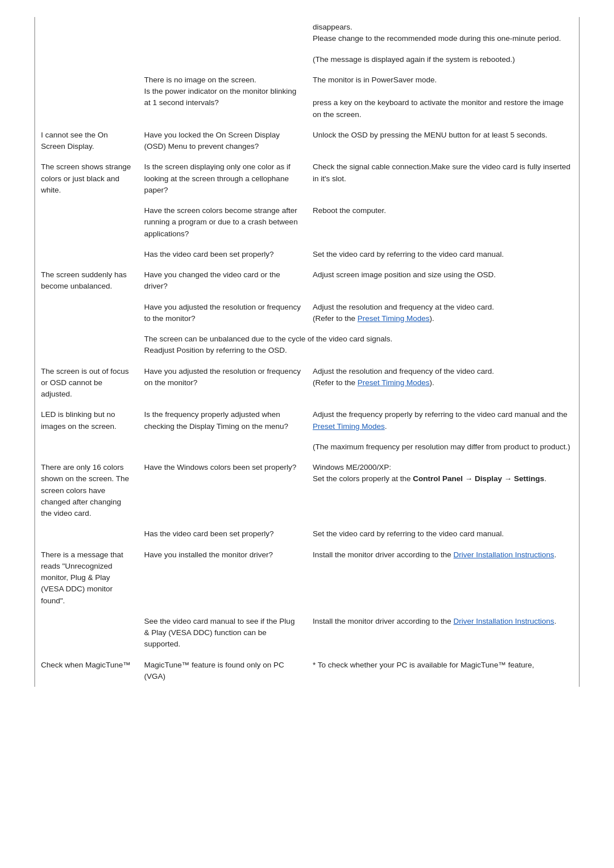 Image resolution: width=614 pixels, height=868 pixels. I want to click on check-cell: There is no image on the screen.Is the p…, so click(223, 98).